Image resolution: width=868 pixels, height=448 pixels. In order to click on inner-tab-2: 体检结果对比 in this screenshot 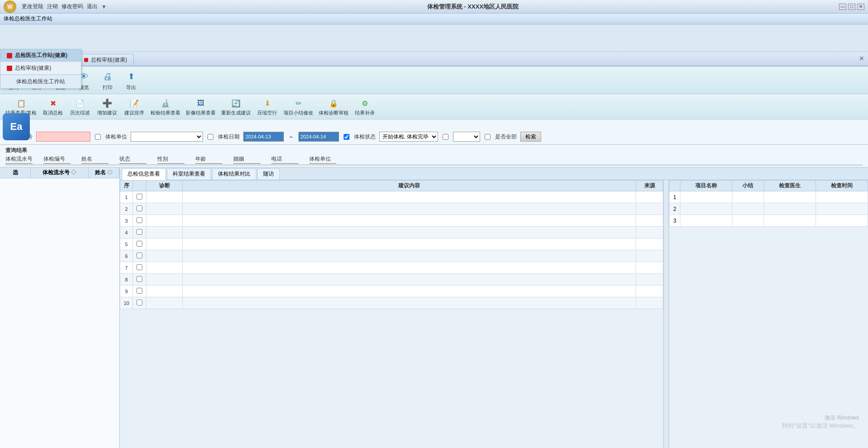, I will do `click(234, 174)`.